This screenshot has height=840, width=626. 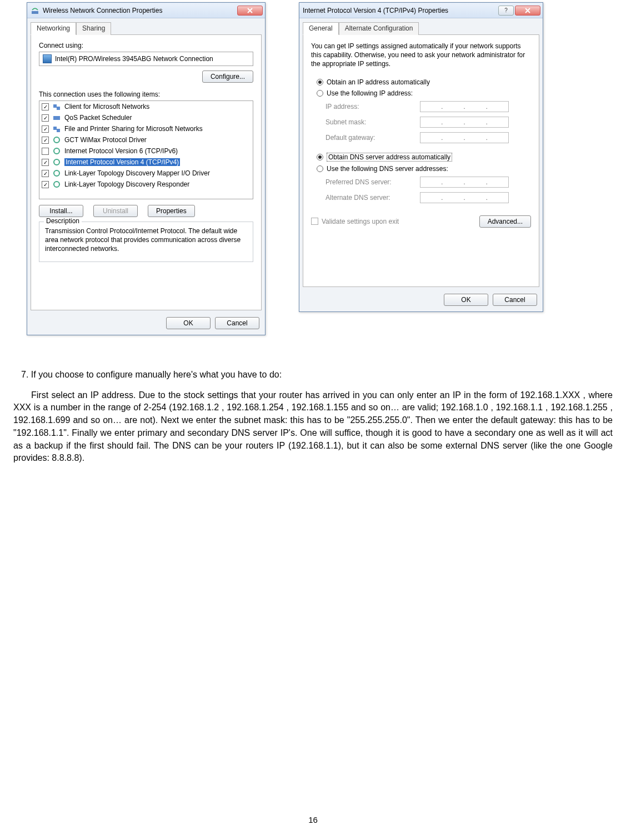 What do you see at coordinates (314, 221) in the screenshot?
I see `validate-checkbox` at bounding box center [314, 221].